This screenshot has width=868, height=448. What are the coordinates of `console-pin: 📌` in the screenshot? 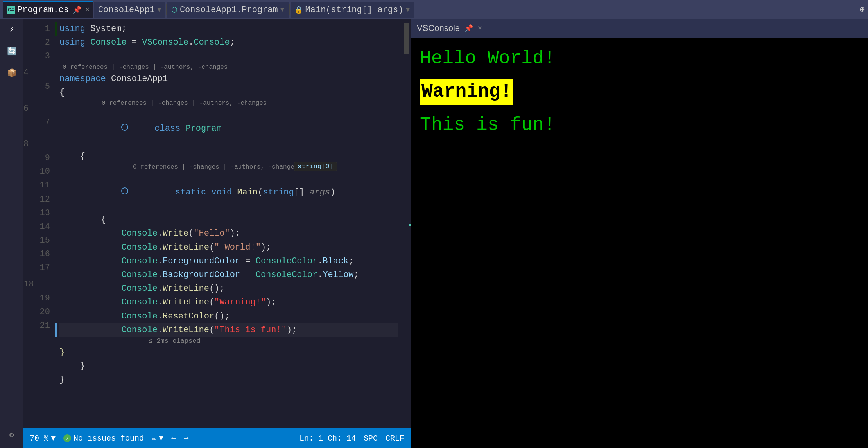 It's located at (469, 28).